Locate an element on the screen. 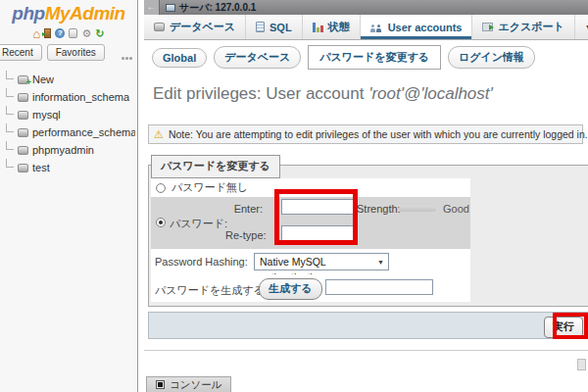 The width and height of the screenshot is (588, 392). go-button: 実行 is located at coordinates (564, 327).